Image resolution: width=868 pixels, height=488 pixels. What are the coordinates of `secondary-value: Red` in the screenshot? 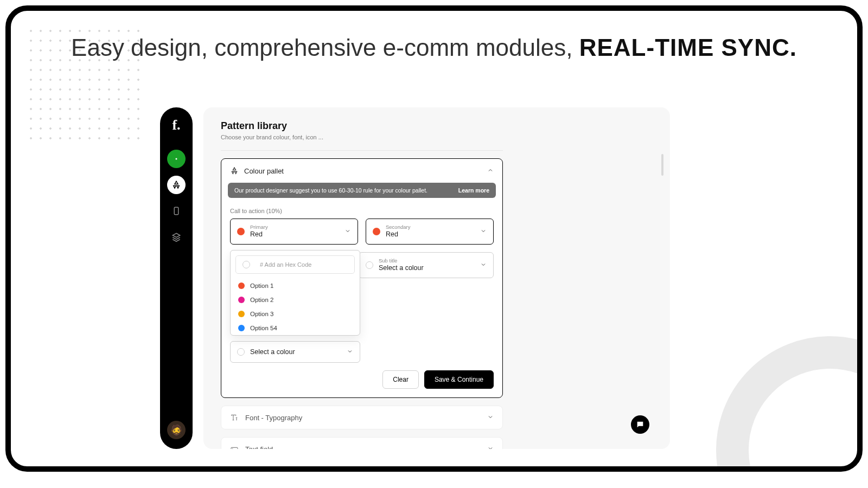 It's located at (398, 234).